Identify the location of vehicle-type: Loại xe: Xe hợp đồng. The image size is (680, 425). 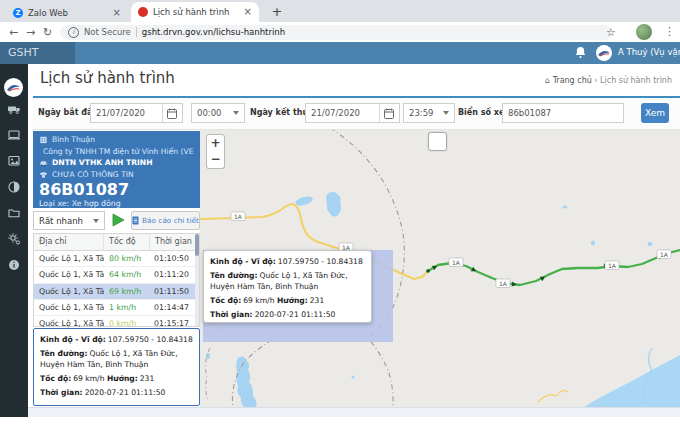
(116, 204).